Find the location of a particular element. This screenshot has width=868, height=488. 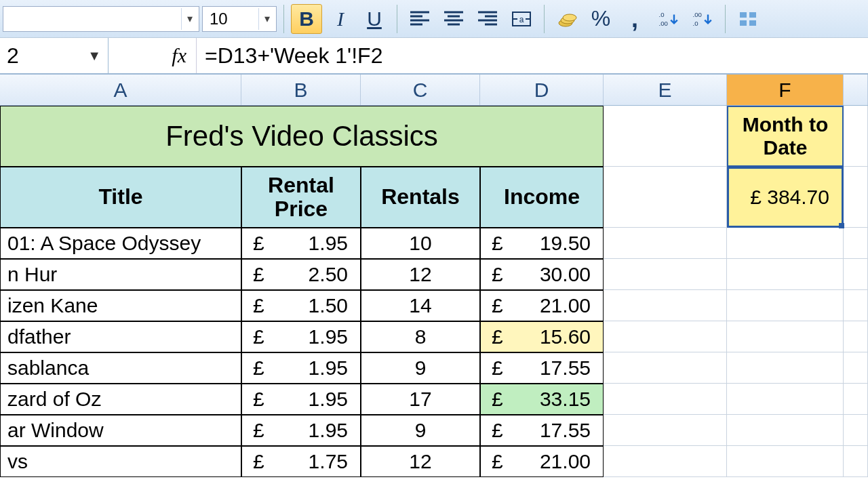

col-header-E: E is located at coordinates (665, 89).